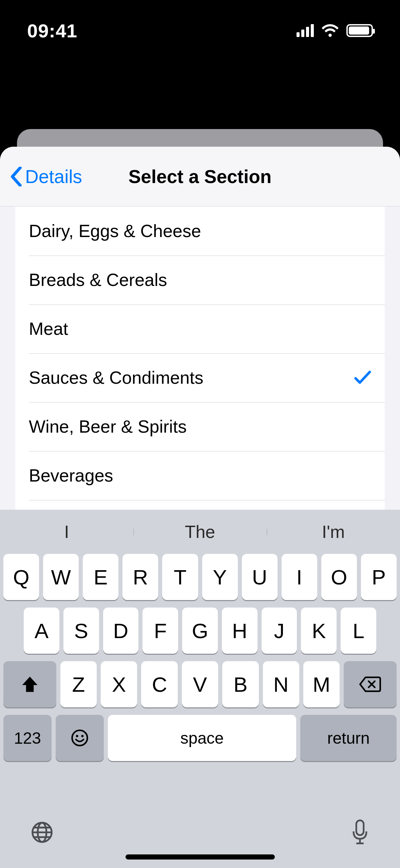 This screenshot has height=868, width=400. I want to click on section-label: Sauces & Condiments, so click(116, 378).